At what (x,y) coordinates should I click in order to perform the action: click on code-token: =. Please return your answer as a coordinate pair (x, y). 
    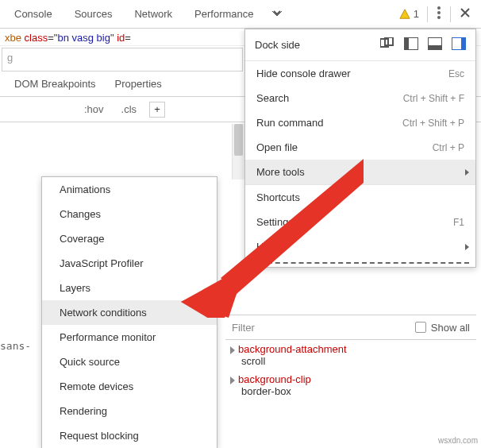
    Looking at the image, I should click on (128, 38).